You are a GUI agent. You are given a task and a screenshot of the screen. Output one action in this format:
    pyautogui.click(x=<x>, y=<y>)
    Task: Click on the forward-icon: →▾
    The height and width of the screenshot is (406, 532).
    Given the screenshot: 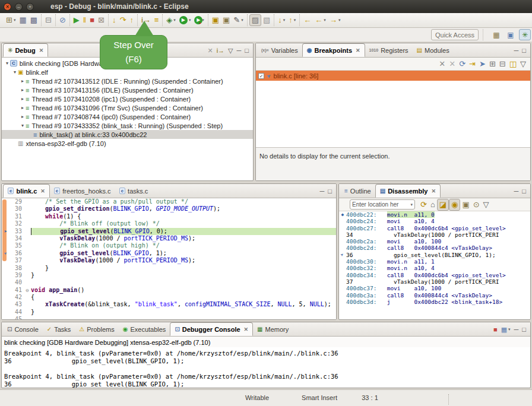 What is the action you would take?
    pyautogui.click(x=335, y=20)
    